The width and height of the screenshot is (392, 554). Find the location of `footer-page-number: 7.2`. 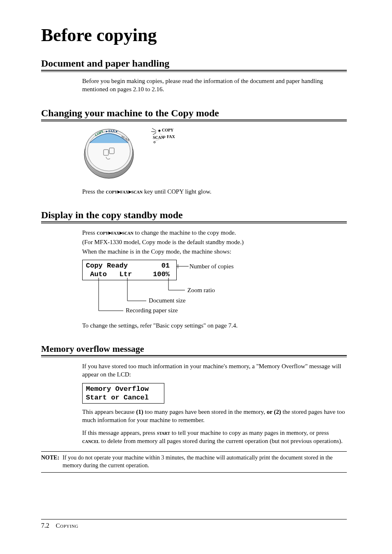

footer-page-number: 7.2 is located at coordinates (45, 525).